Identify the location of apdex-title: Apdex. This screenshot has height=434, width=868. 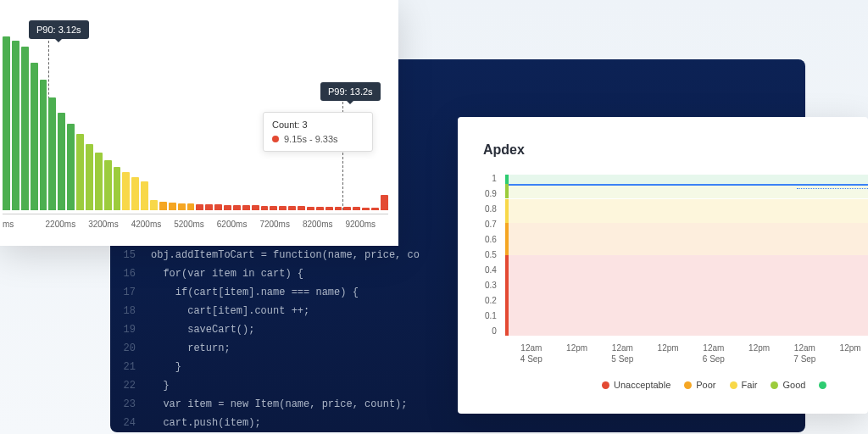
(676, 150).